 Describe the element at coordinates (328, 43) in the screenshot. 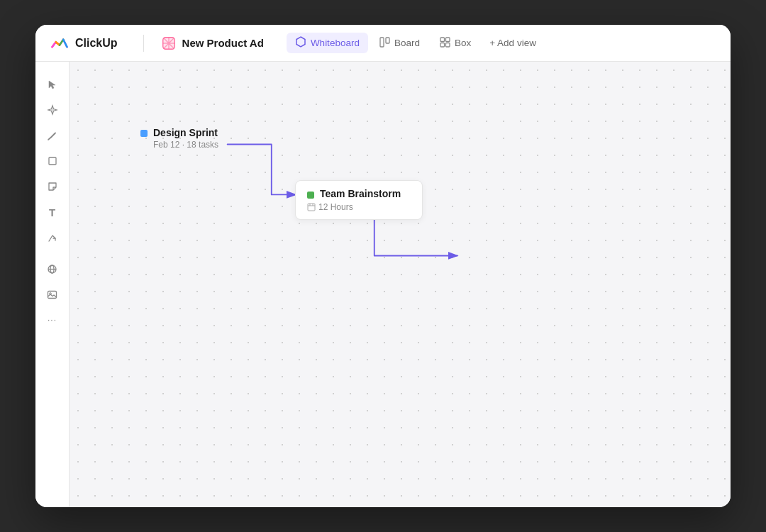

I see `nav-whiteboard: Whiteboard` at that location.